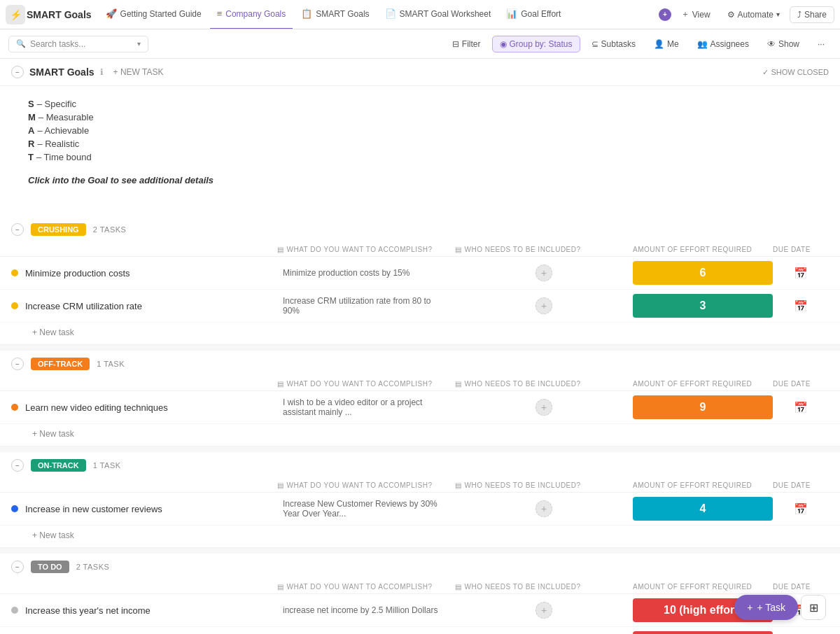 Image resolution: width=840 pixels, height=634 pixels. What do you see at coordinates (18, 465) in the screenshot?
I see `group-collapse-on-track: −` at bounding box center [18, 465].